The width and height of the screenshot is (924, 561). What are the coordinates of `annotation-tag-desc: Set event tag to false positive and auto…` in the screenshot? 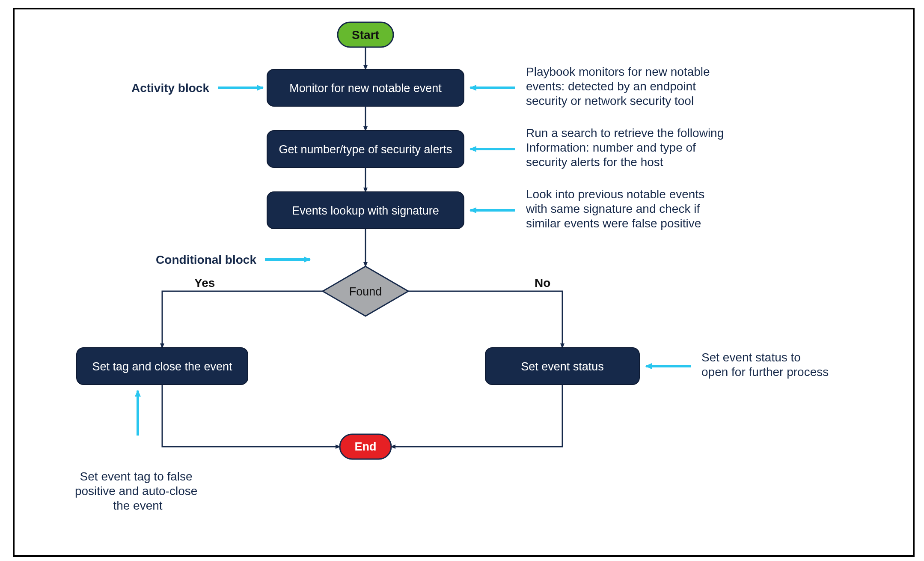 It's located at (138, 491).